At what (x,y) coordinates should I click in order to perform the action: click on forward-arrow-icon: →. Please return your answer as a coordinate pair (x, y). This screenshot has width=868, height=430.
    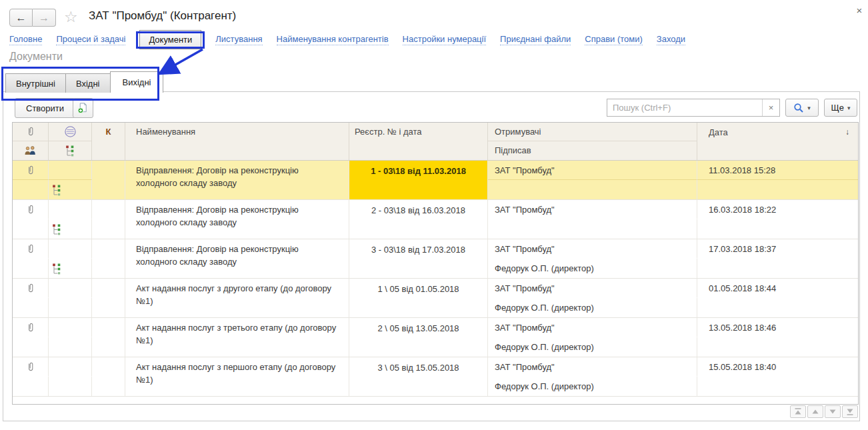
    Looking at the image, I should click on (44, 18).